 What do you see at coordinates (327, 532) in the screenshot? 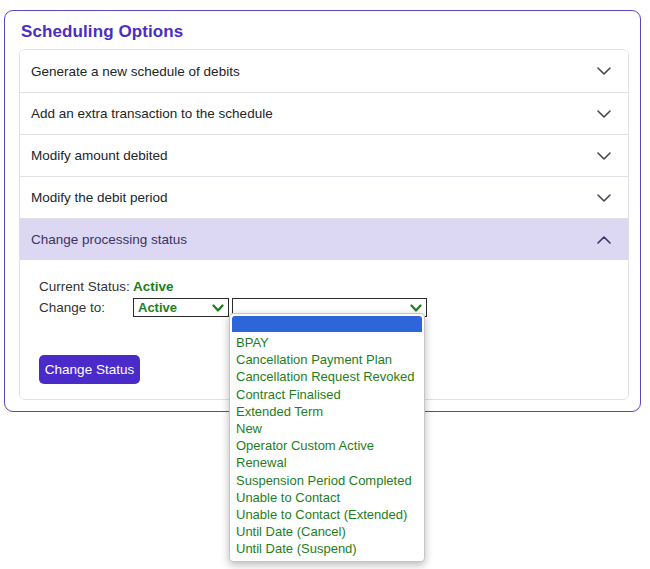
I see `dropdown-option: Until Date (Cancel)` at bounding box center [327, 532].